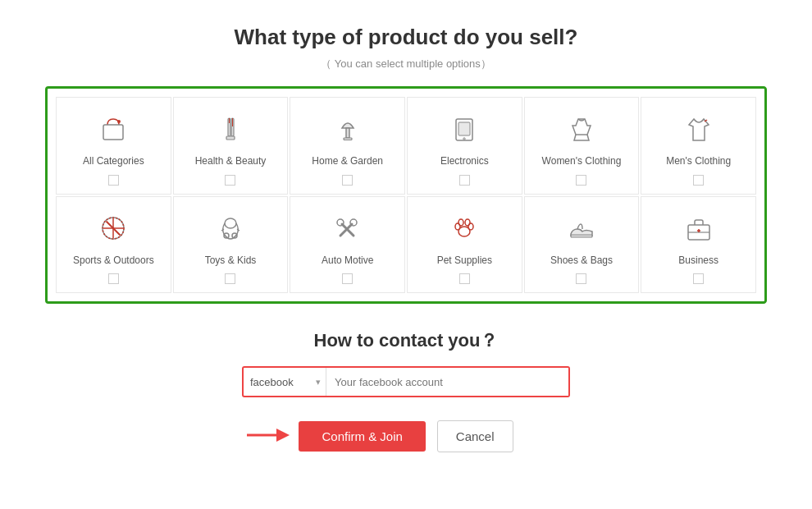 The height and width of the screenshot is (509, 812). What do you see at coordinates (464, 228) in the screenshot?
I see `paw-icon` at bounding box center [464, 228].